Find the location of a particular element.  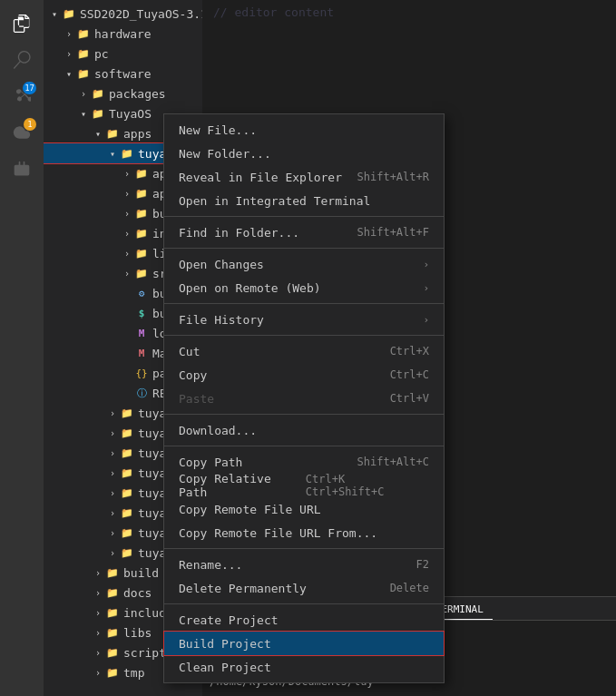

chevron-hardware is located at coordinates (69, 34).